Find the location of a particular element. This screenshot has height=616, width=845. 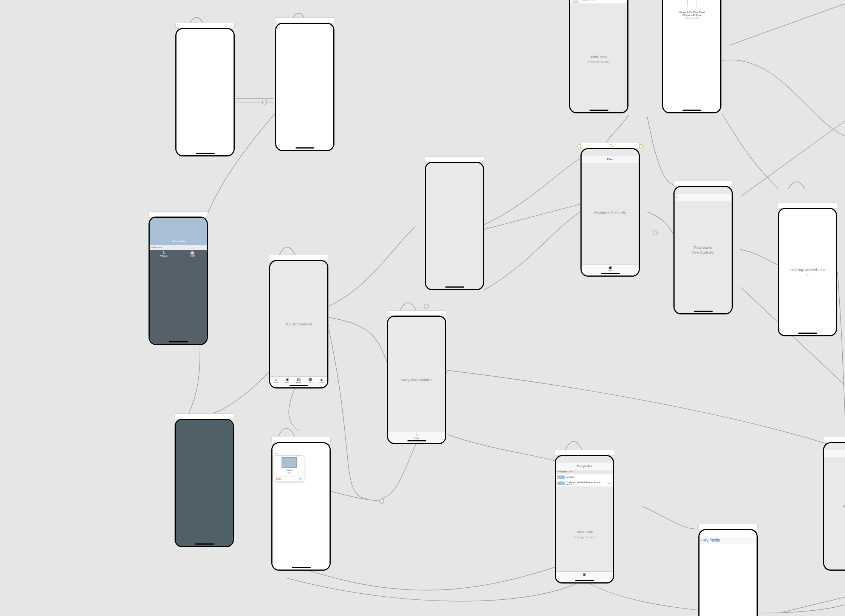

scene-companies: Companies Prototype Cells NOTES If relat… is located at coordinates (584, 519).